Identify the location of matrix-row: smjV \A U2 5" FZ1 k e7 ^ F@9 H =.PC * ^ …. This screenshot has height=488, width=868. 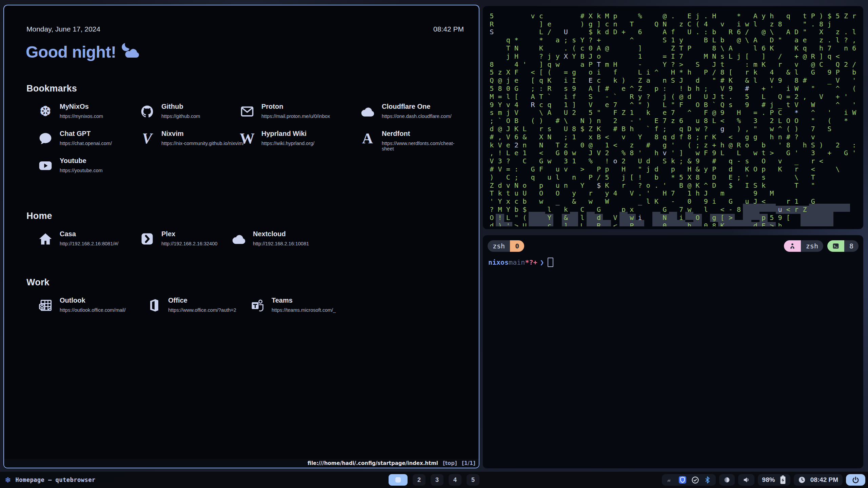
(674, 111).